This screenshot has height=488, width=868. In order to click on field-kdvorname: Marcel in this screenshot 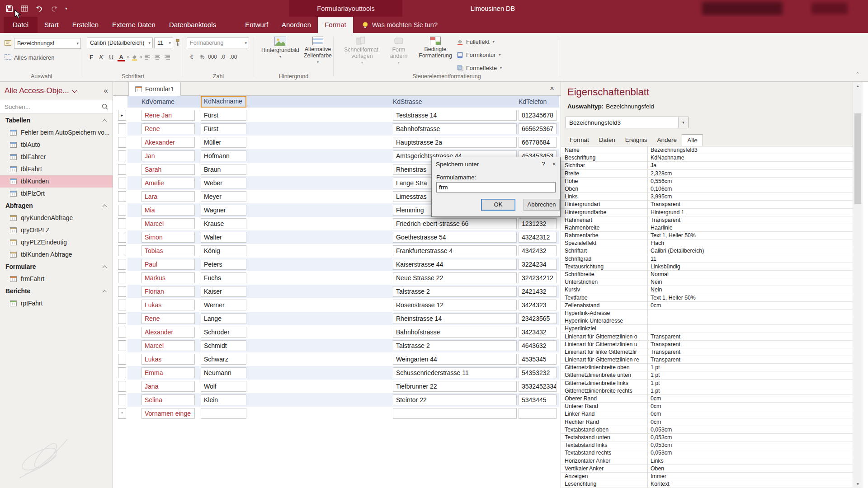, I will do `click(168, 224)`.